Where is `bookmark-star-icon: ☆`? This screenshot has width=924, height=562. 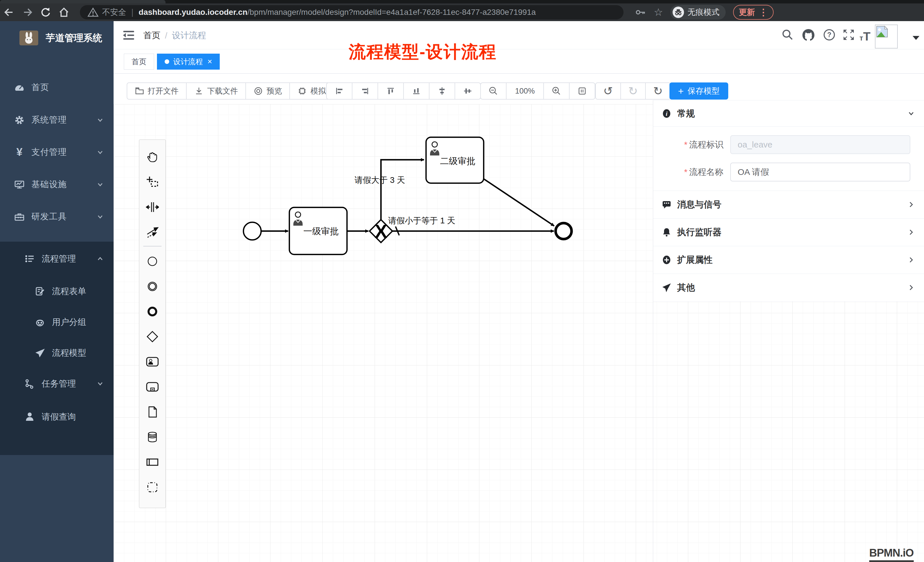 bookmark-star-icon: ☆ is located at coordinates (658, 12).